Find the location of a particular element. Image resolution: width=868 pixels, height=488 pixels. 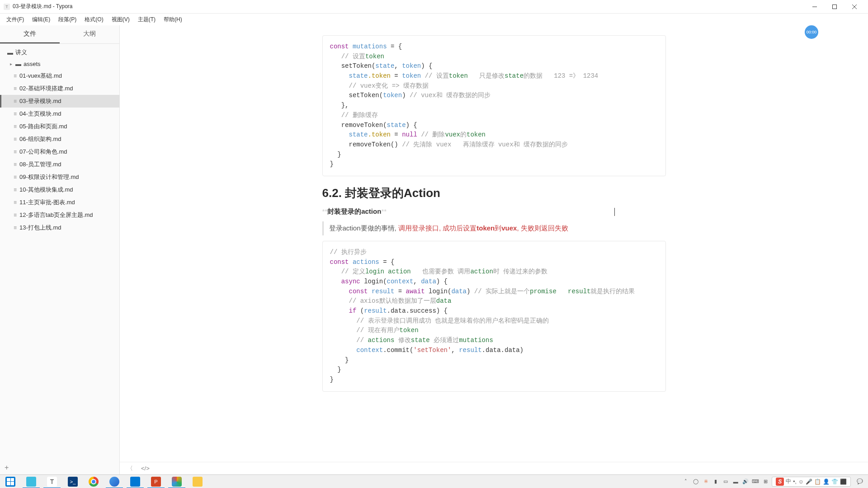

tree-file: ≡05-路由和页面.md is located at coordinates (60, 127).